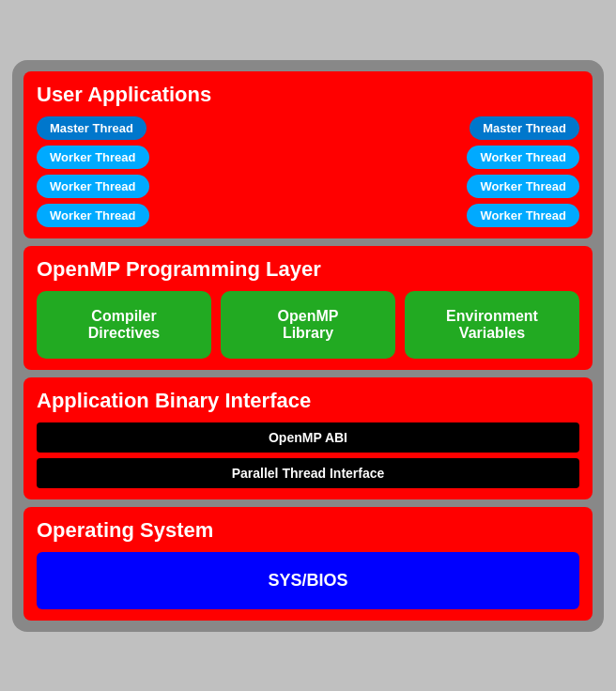 The width and height of the screenshot is (616, 691). I want to click on right-worker-2: Worker Thread, so click(523, 186).